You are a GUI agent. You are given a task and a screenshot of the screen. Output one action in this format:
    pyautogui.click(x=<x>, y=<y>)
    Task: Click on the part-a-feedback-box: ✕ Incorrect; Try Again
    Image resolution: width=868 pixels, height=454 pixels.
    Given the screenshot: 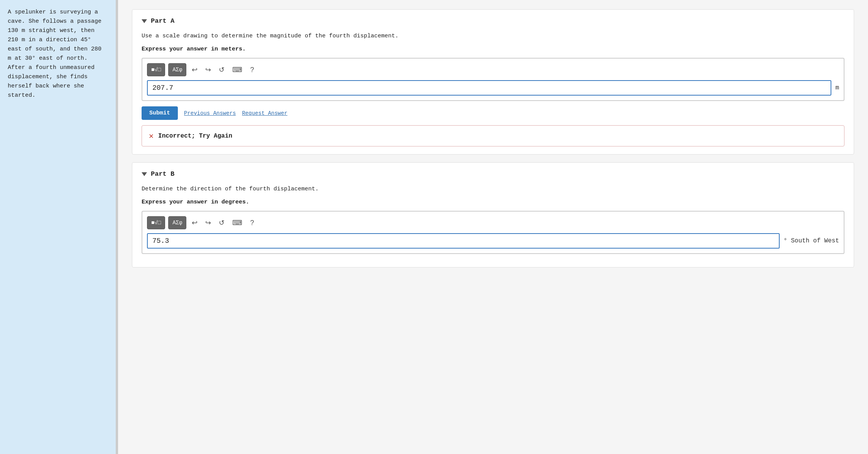 What is the action you would take?
    pyautogui.click(x=493, y=136)
    